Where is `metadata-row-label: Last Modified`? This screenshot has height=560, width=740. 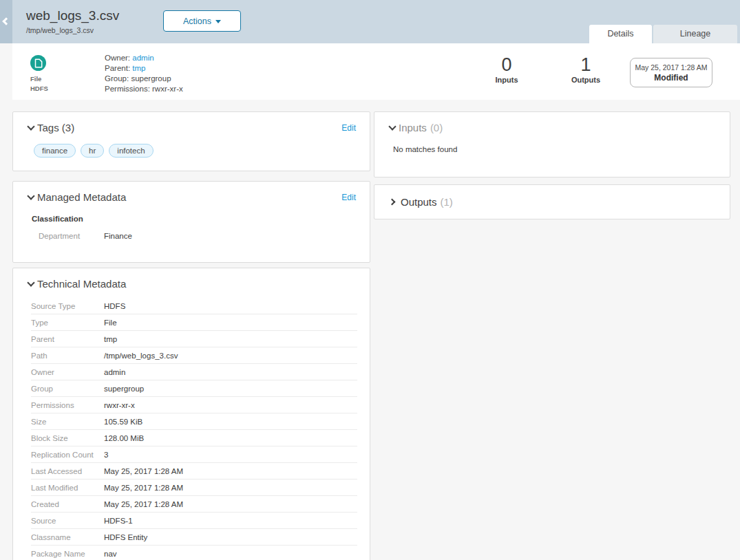
metadata-row-label: Last Modified is located at coordinates (67, 488).